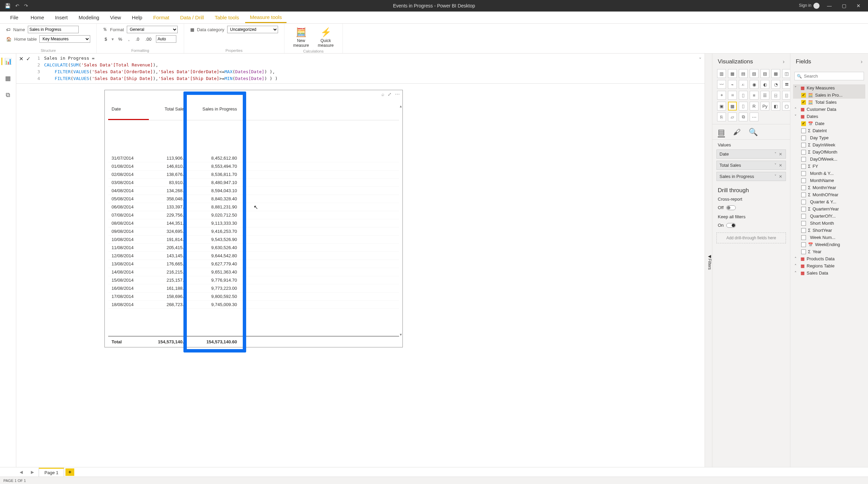 This screenshot has height=484, width=868. What do you see at coordinates (829, 123) in the screenshot?
I see `field-node: 📅Date` at bounding box center [829, 123].